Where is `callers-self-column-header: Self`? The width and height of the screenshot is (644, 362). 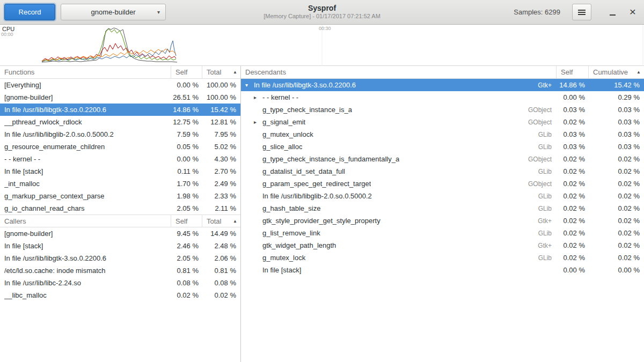 callers-self-column-header: Self is located at coordinates (186, 221).